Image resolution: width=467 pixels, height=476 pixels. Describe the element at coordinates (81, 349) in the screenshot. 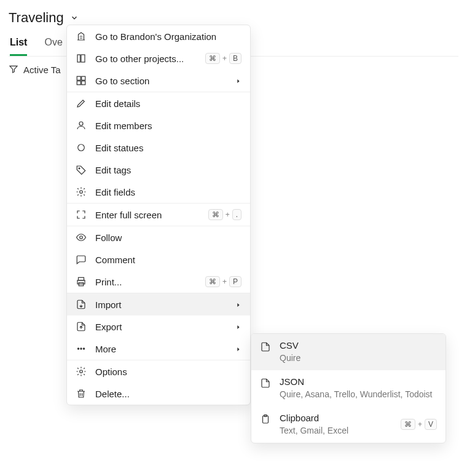

I see `more-icon` at that location.